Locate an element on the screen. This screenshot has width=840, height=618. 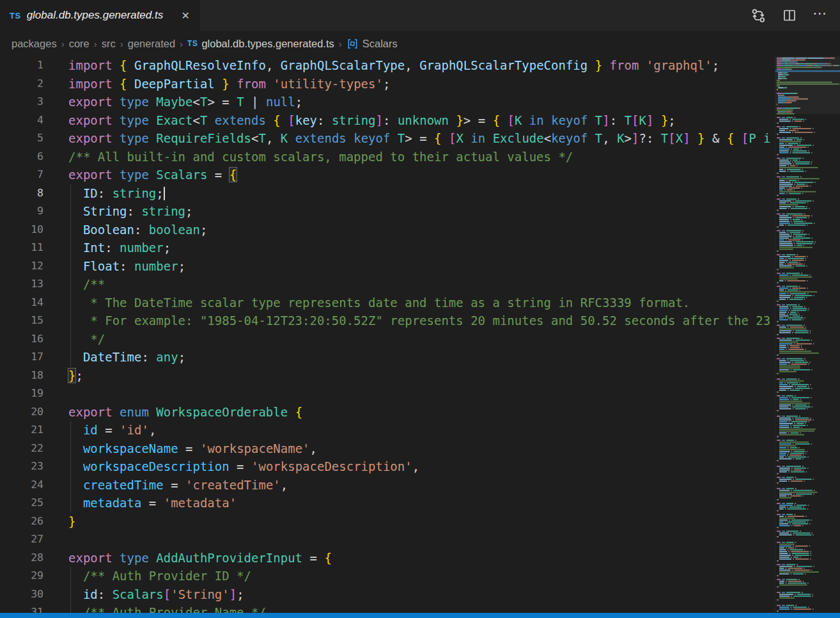
tab-global-db-types-generated-ts: TS global.db.types.generated.ts ✕ is located at coordinates (100, 15).